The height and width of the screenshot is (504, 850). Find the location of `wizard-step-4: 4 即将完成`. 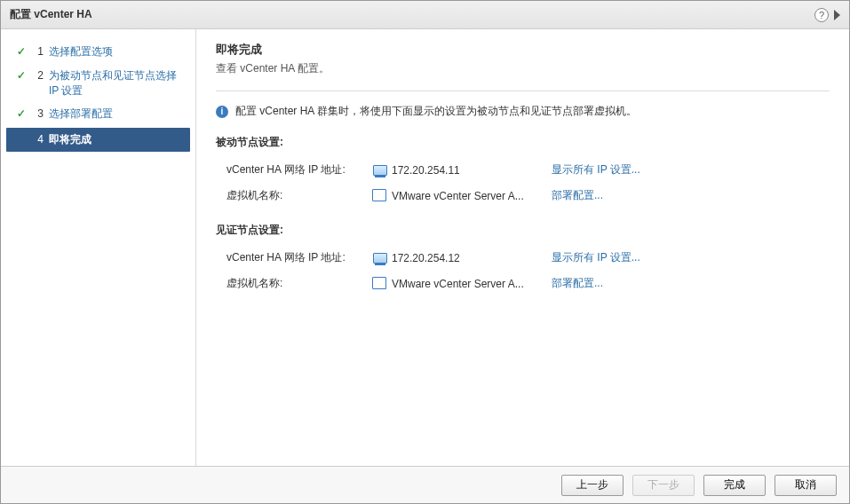

wizard-step-4: 4 即将完成 is located at coordinates (98, 140).